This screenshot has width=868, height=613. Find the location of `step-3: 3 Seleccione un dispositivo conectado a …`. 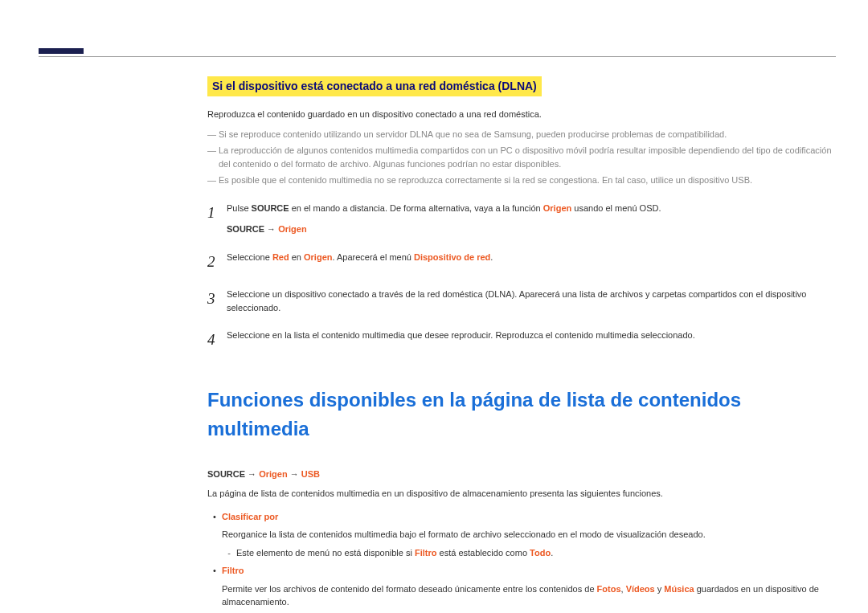

step-3: 3 Seleccione un dispositivo conectado a … is located at coordinates (522, 300).